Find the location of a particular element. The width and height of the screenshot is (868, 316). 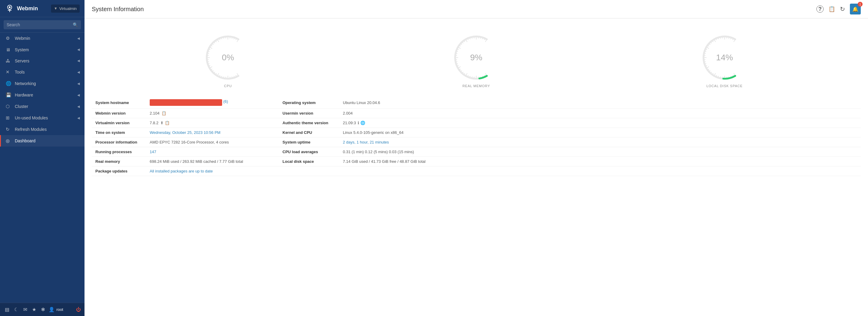

table-row: System hostname (6) Operating system Ubu… is located at coordinates (476, 103).